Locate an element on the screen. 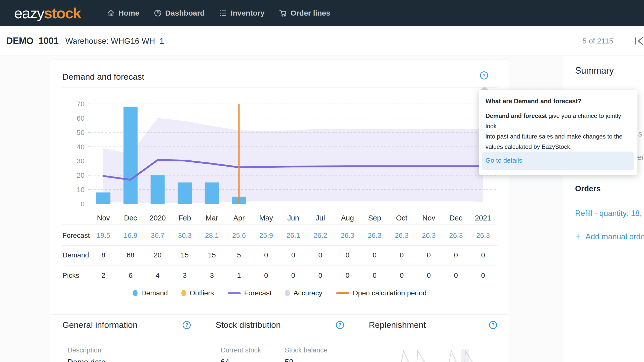  picks-value-cell: 3 is located at coordinates (212, 276).